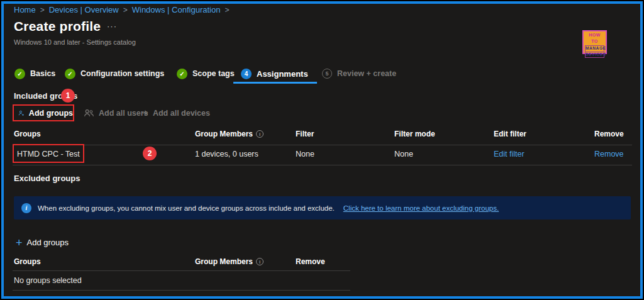 This screenshot has height=300, width=644. What do you see at coordinates (116, 113) in the screenshot?
I see `add-all-users-button: Add all users` at bounding box center [116, 113].